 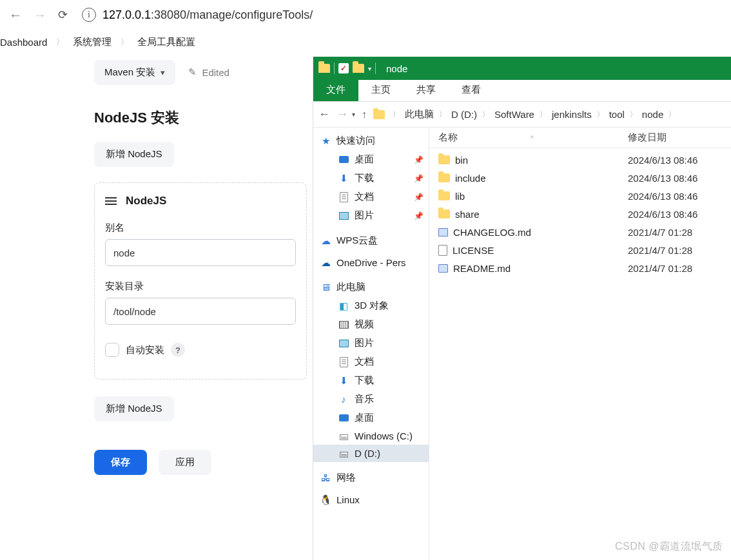 I want to click on path-segment: node, so click(x=652, y=115).